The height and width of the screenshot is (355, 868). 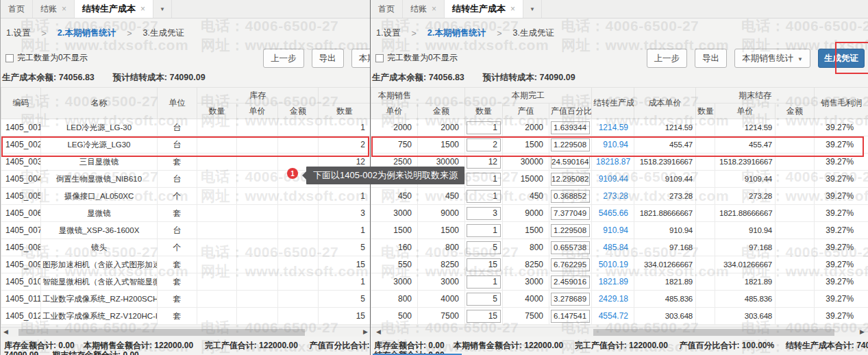 I want to click on col-header-stock-qty: 数量, so click(x=217, y=111).